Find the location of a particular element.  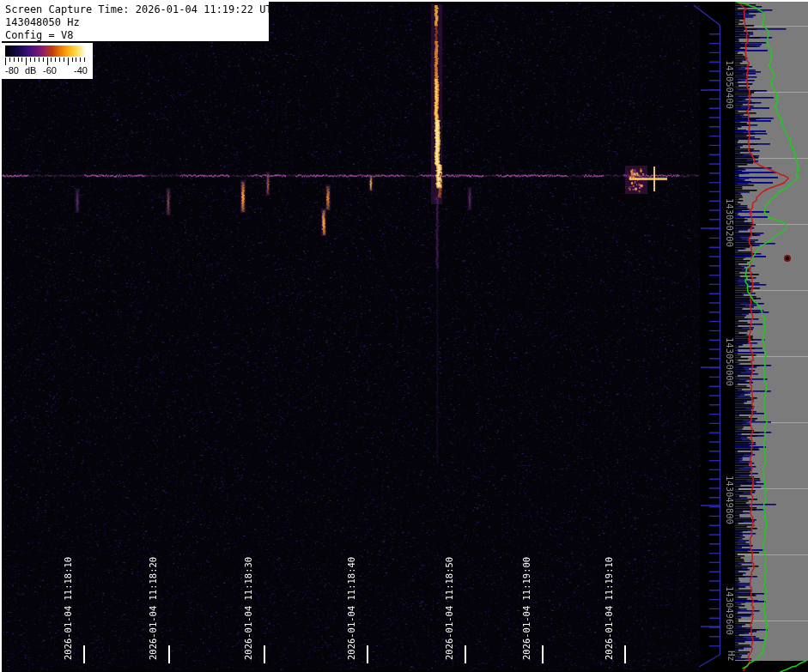

capture-info-box: Screen Capture Time: 2026-01-04 11:19:22… is located at coordinates (136, 22).